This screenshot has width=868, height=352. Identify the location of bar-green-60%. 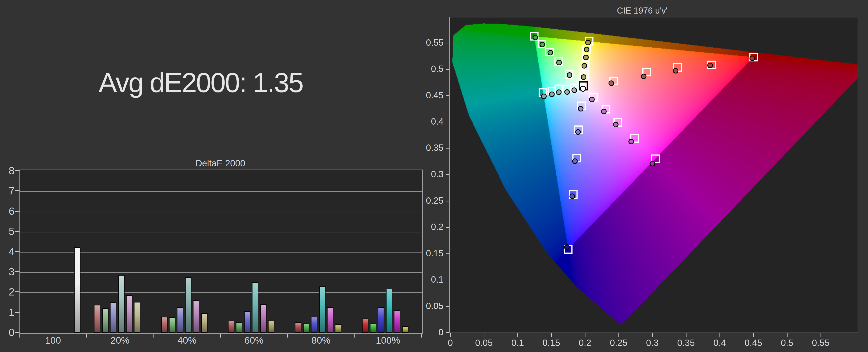
(239, 328).